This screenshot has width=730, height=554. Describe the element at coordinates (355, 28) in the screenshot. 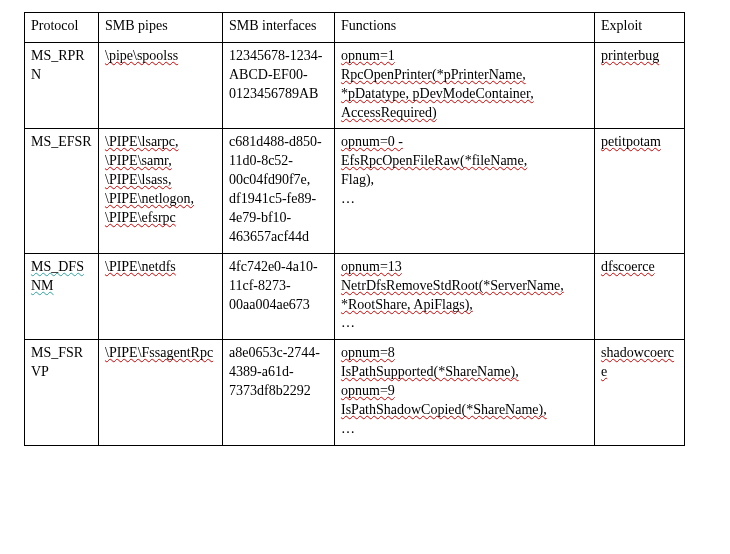

I see `table-header-row: Protocol SMB pipes SMB interfaces Functi…` at that location.